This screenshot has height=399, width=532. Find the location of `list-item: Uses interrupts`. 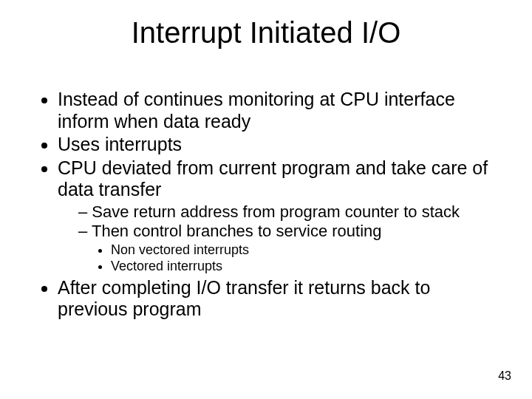

list-item: Uses interrupts is located at coordinates (278, 145).